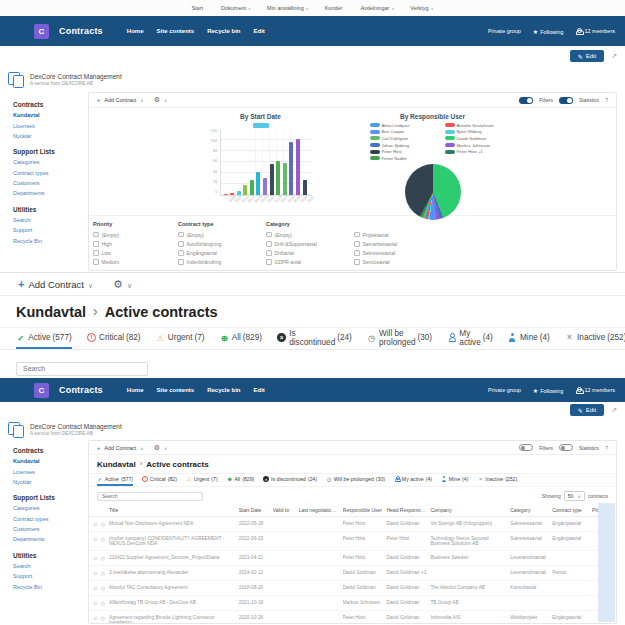 Image resolution: width=625 pixels, height=625 pixels. I want to click on sidebar-item: Departments, so click(50, 193).